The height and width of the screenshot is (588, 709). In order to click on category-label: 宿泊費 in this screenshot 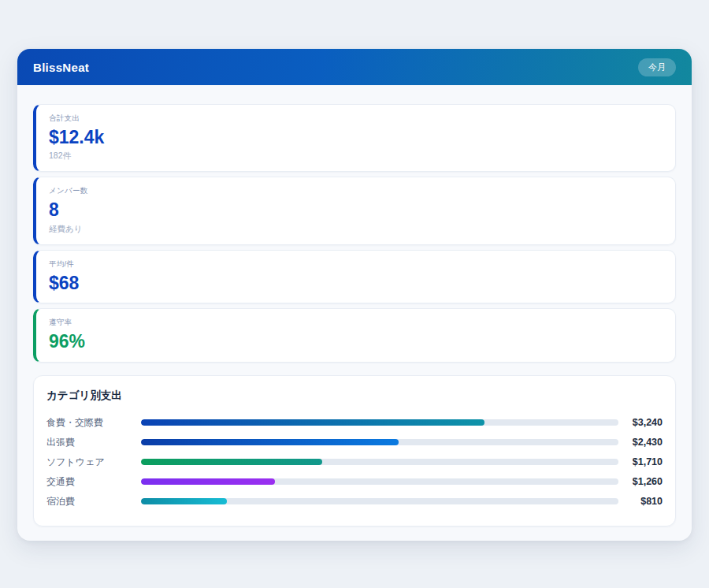, I will do `click(94, 501)`.